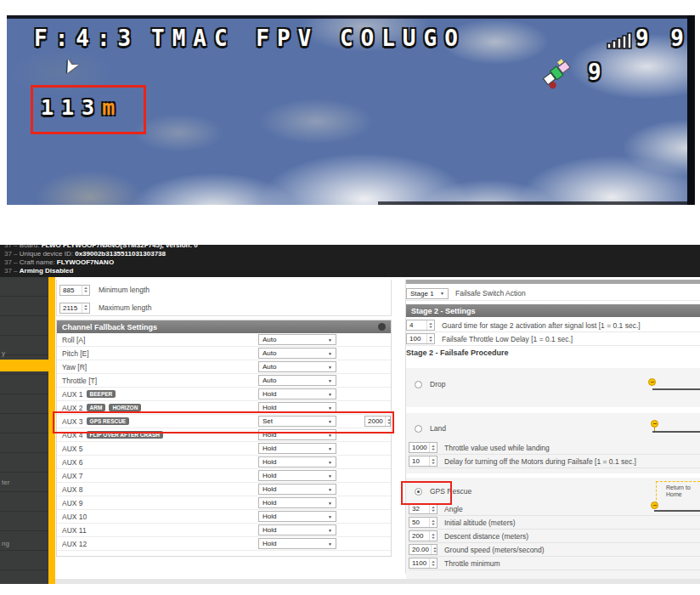 The image size is (700, 595). Describe the element at coordinates (224, 503) in the screenshot. I see `table-row: AUX 9 Hold▼` at that location.